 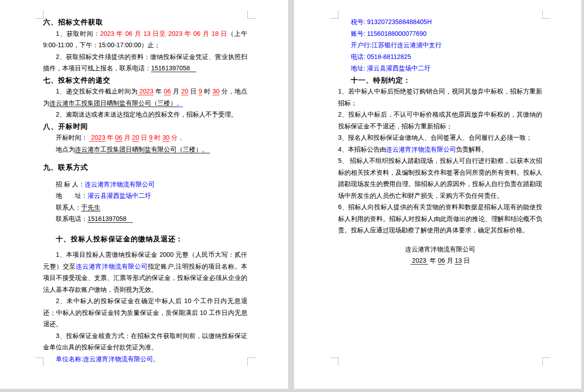 What do you see at coordinates (145, 359) in the screenshot?
I see `unit-name: 单位名称:连云港宵洋物流有限公司。` at bounding box center [145, 359].